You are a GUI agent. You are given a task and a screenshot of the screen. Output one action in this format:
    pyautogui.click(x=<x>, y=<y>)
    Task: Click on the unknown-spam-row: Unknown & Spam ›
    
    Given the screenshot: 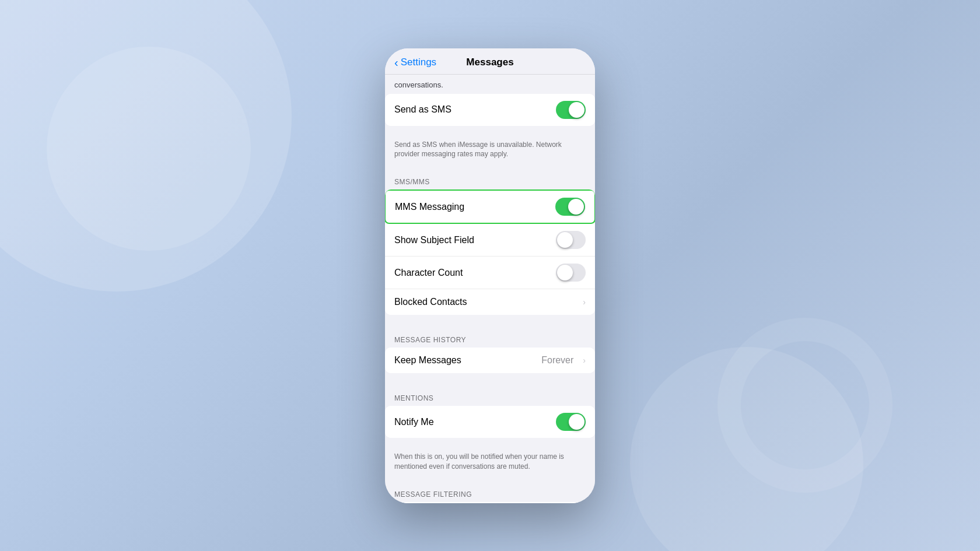 What is the action you would take?
    pyautogui.click(x=490, y=503)
    